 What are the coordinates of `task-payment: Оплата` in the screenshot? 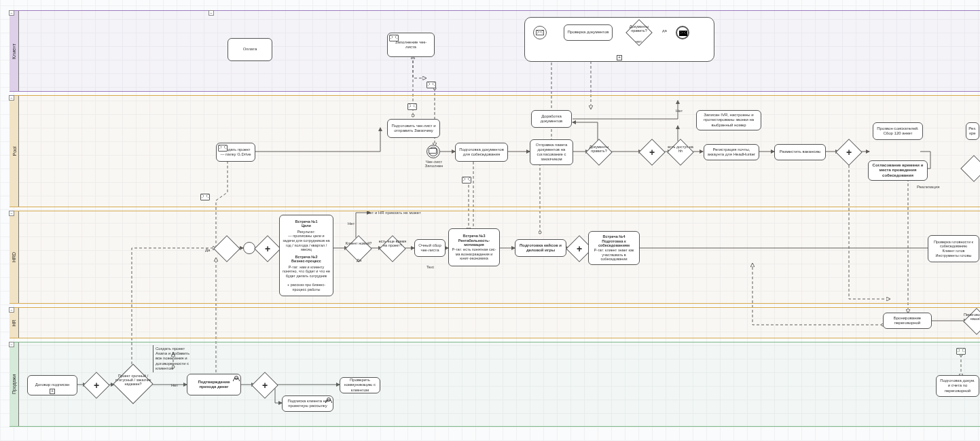 It's located at (250, 50).